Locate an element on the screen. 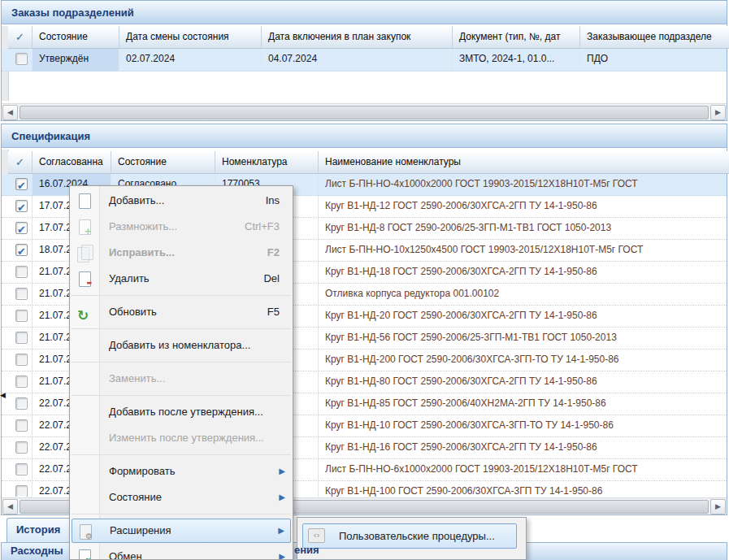  extensions-submenu: ‹› Пользовательские процедуры... is located at coordinates (411, 538).